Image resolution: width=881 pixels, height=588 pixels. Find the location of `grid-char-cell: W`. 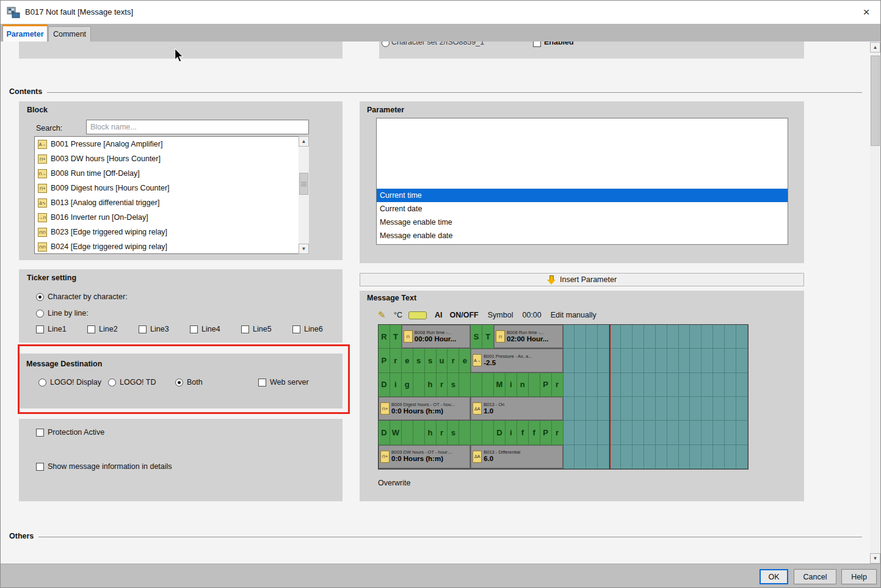

grid-char-cell: W is located at coordinates (396, 432).